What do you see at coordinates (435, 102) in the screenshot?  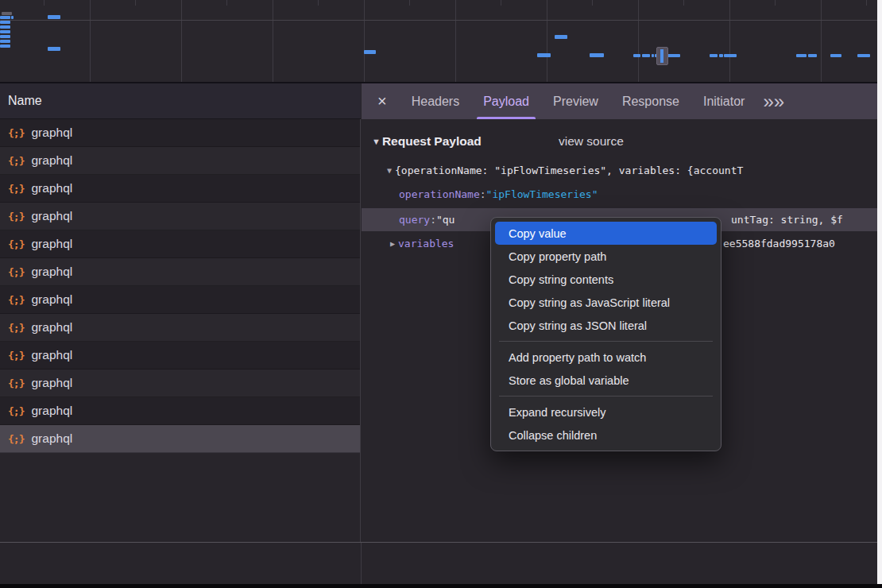 I see `tab-headers: Headers` at bounding box center [435, 102].